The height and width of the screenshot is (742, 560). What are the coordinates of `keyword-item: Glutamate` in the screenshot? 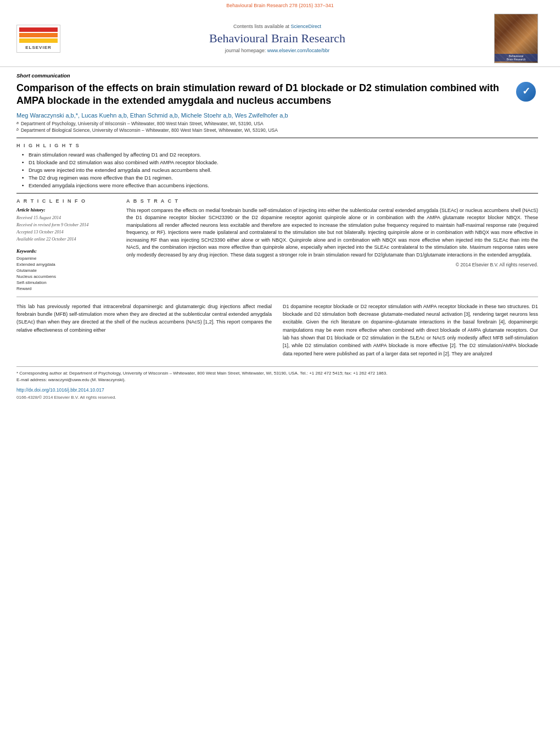 It's located at (66, 270).